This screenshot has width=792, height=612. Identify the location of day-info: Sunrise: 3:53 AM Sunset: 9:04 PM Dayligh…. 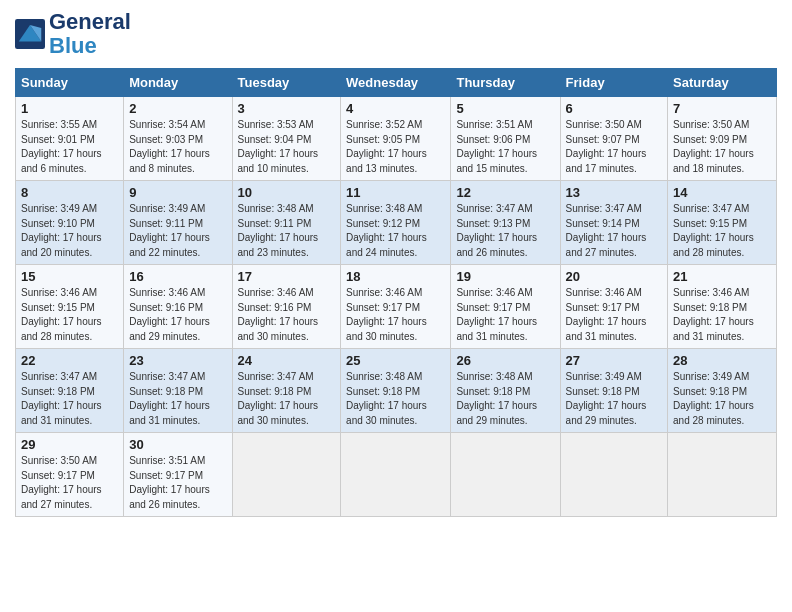
(287, 147).